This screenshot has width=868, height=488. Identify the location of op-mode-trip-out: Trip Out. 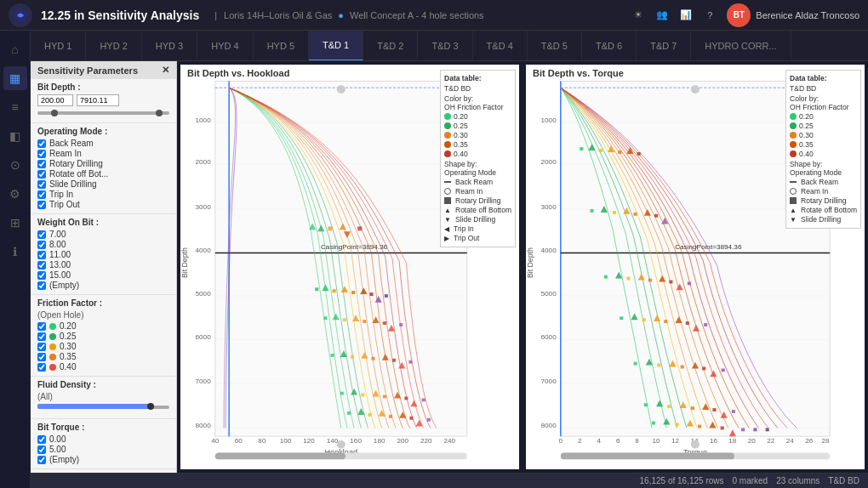
(104, 204).